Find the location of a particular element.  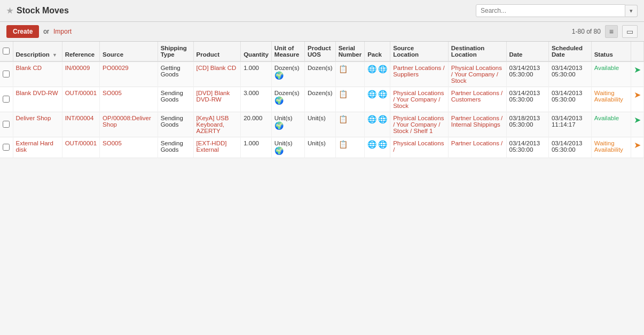

source-link: PO00029 is located at coordinates (115, 68).